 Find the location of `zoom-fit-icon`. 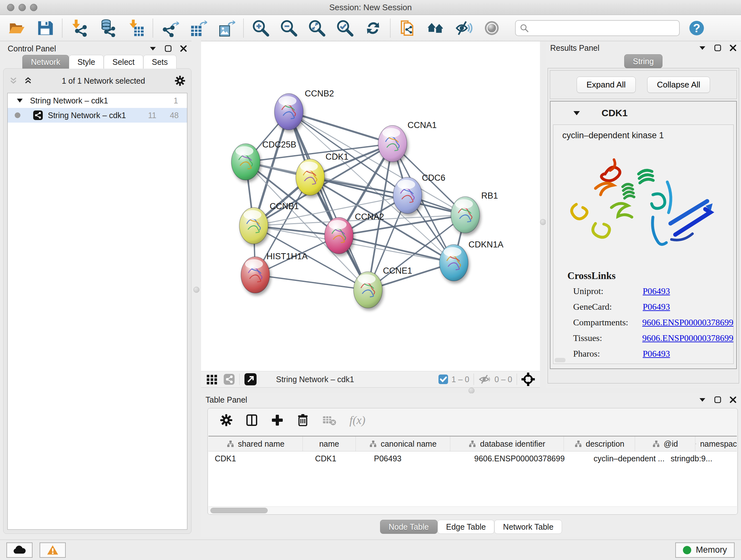

zoom-fit-icon is located at coordinates (317, 28).